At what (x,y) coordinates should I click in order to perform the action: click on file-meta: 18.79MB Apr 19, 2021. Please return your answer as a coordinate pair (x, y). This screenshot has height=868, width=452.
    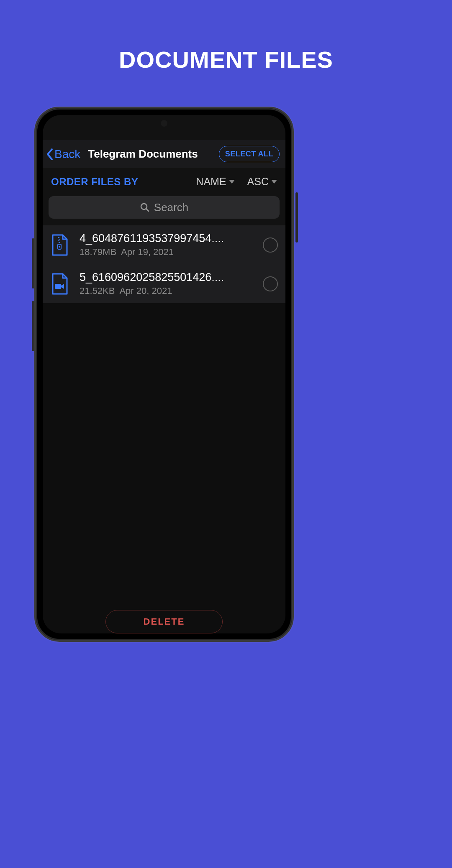
    Looking at the image, I should click on (166, 252).